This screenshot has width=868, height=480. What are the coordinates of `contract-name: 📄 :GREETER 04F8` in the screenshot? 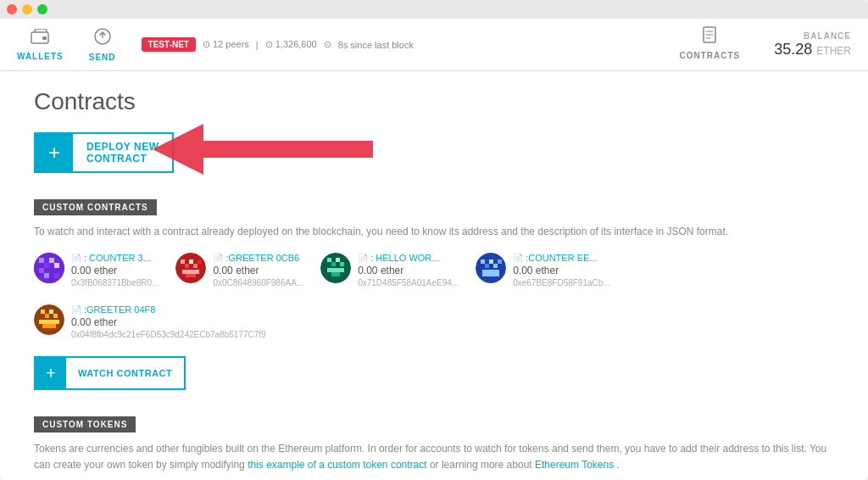 It's located at (169, 310).